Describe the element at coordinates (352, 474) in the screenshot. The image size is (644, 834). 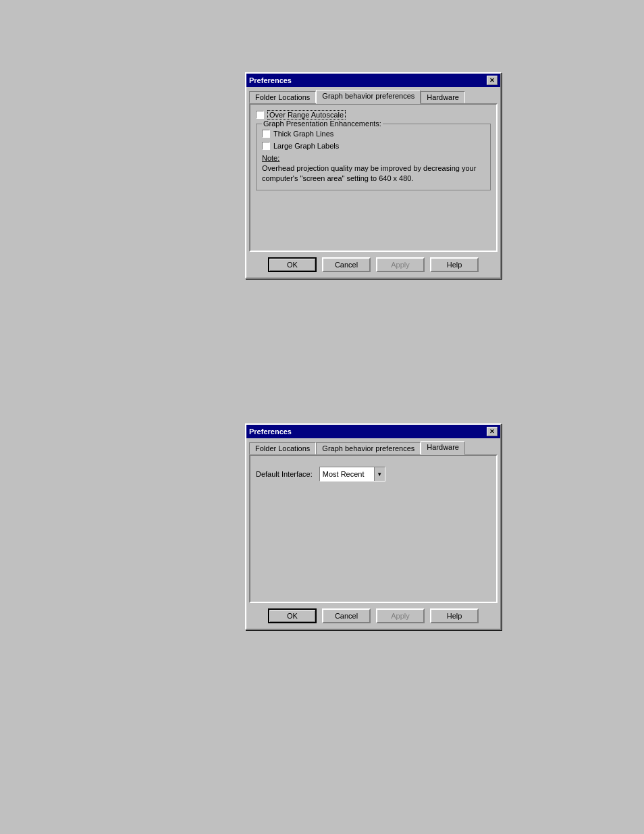
I see `default-interface-select: Most Recent ▼` at that location.